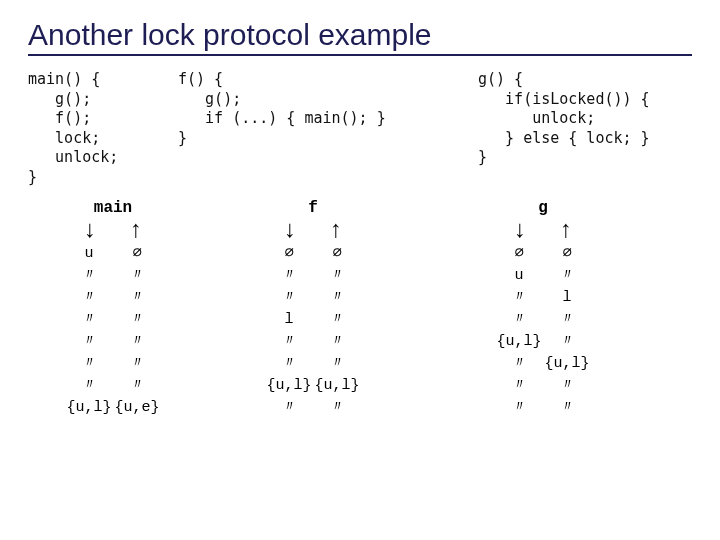 This screenshot has width=720, height=540. I want to click on code-g: g() { if(isLocked()) { unlock; } else { …, so click(585, 128).